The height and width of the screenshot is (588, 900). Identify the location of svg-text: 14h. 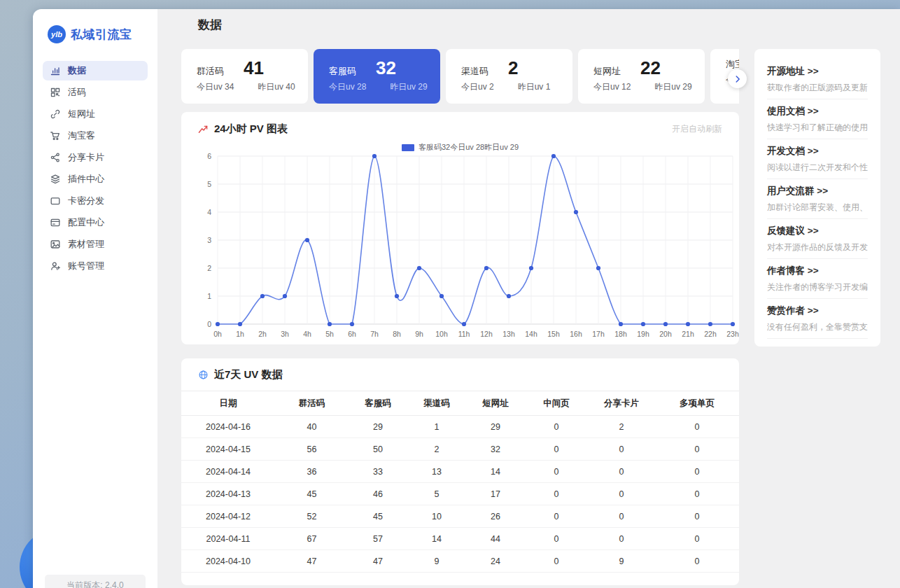
(531, 334).